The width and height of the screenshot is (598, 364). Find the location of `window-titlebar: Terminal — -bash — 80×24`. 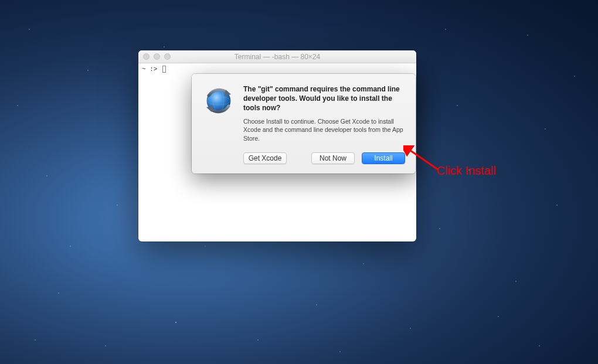

window-titlebar: Terminal — -bash — 80×24 is located at coordinates (277, 57).